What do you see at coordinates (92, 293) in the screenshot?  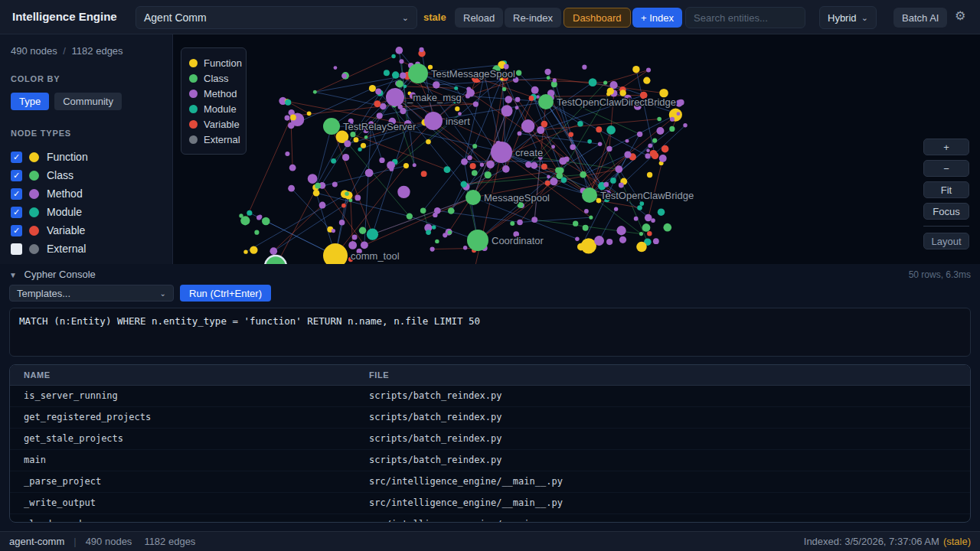 I see `templates-select: Templates... ⌄` at bounding box center [92, 293].